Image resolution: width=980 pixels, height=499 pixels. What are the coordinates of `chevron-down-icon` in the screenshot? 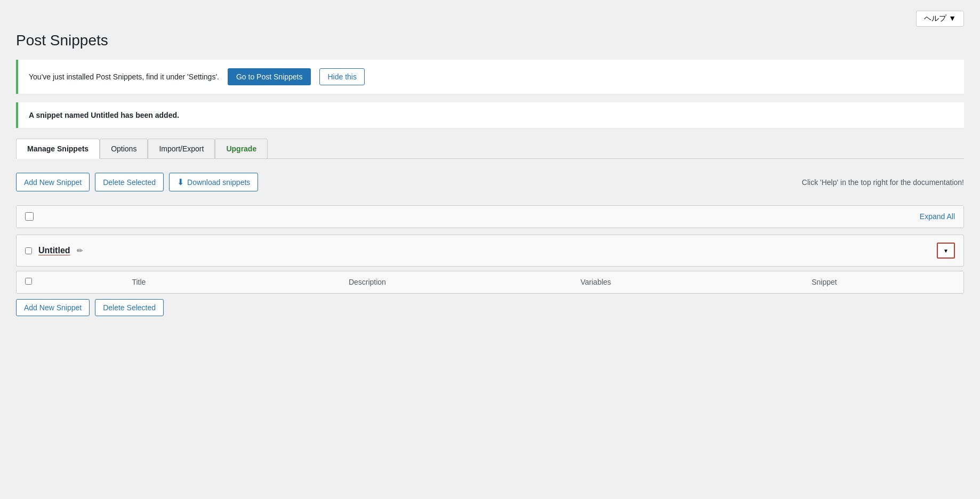 It's located at (946, 251).